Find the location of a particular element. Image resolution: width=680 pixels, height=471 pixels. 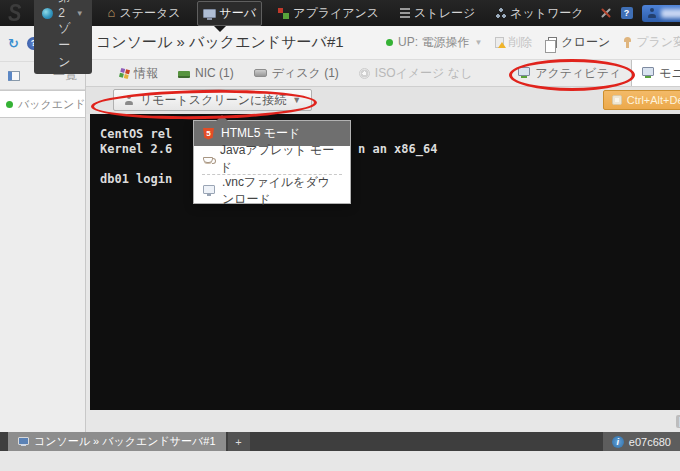

ctrl-alt-del-button: Ctrl+Alt+Del is located at coordinates (642, 100).